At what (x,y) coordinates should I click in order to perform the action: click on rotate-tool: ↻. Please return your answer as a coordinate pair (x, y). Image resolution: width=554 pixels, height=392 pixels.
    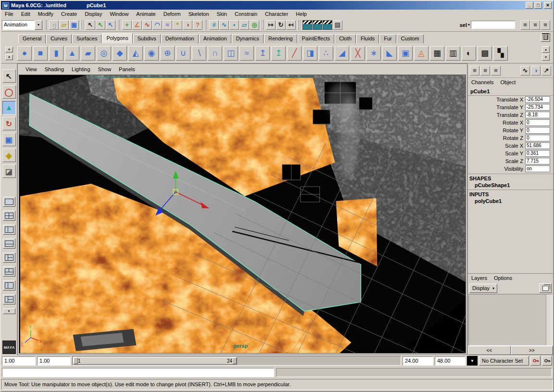
    Looking at the image, I should click on (9, 124).